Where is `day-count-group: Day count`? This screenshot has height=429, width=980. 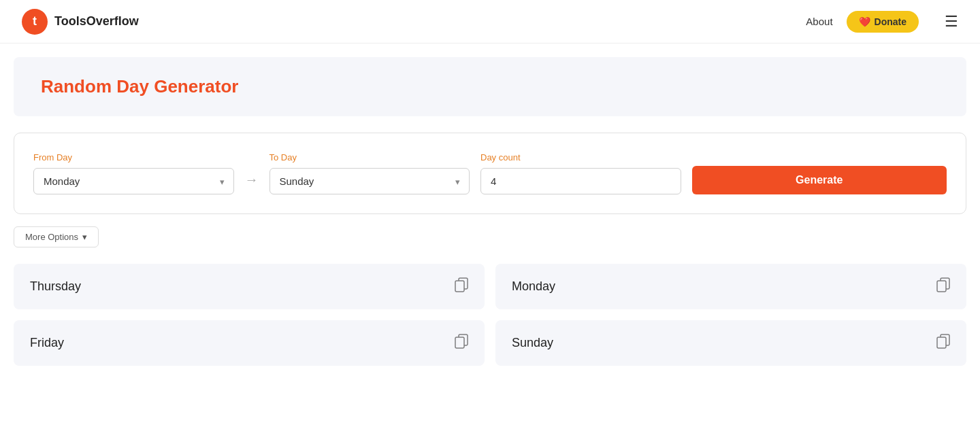 day-count-group: Day count is located at coordinates (581, 173).